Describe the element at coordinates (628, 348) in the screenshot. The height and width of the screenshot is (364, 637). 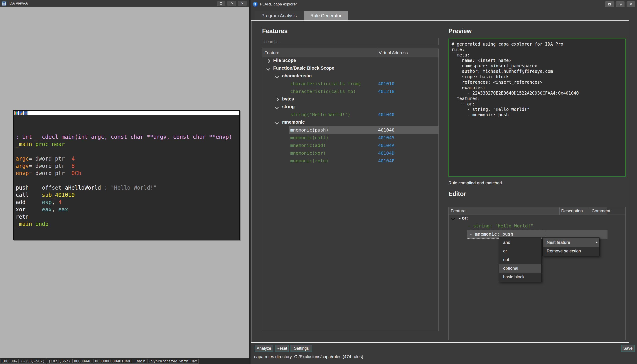
I see `save-button: Save` at that location.